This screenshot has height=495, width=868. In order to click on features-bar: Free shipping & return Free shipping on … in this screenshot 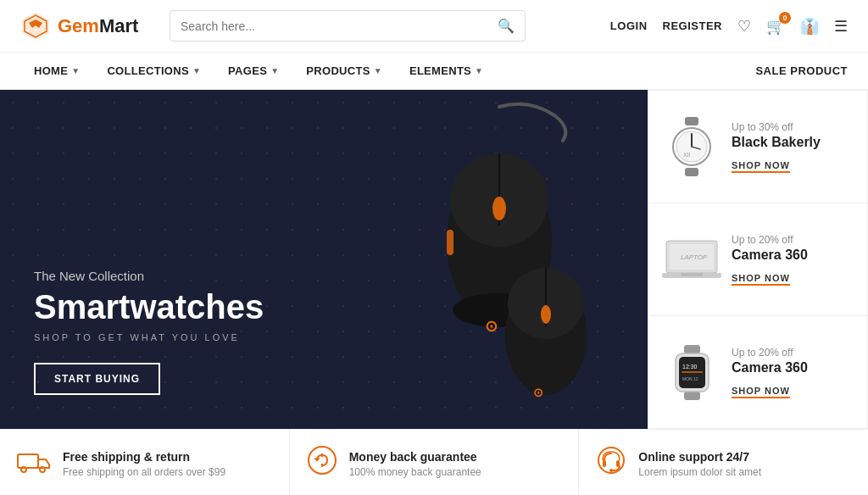, I will do `click(434, 462)`.